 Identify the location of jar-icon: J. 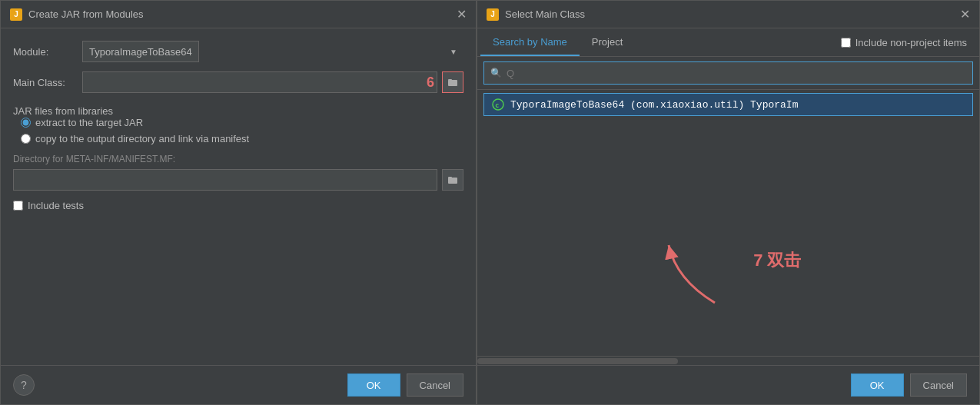
(16, 15).